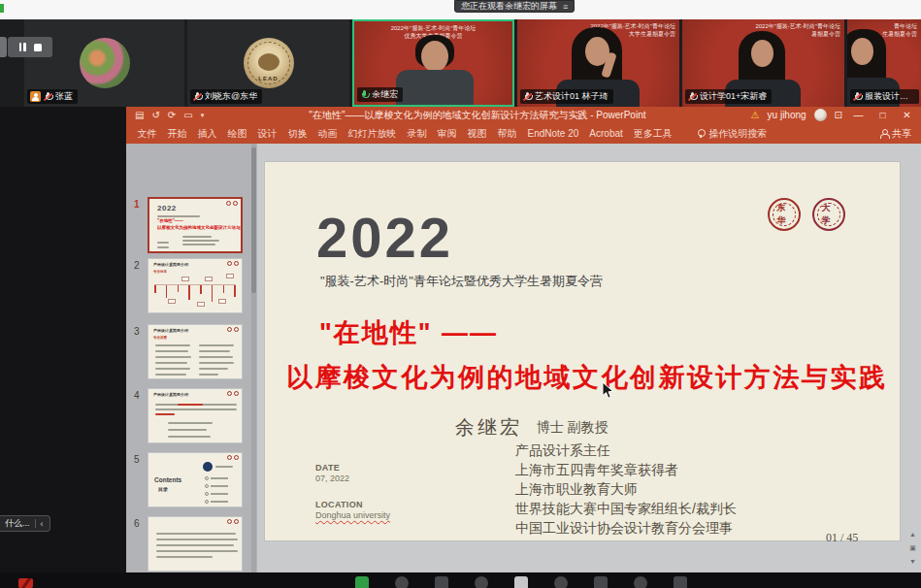  Describe the element at coordinates (884, 63) in the screenshot. I see `video-tile-fuzhuang: 青年论坛 生暑期夏令营 服装设计与工程` at that location.